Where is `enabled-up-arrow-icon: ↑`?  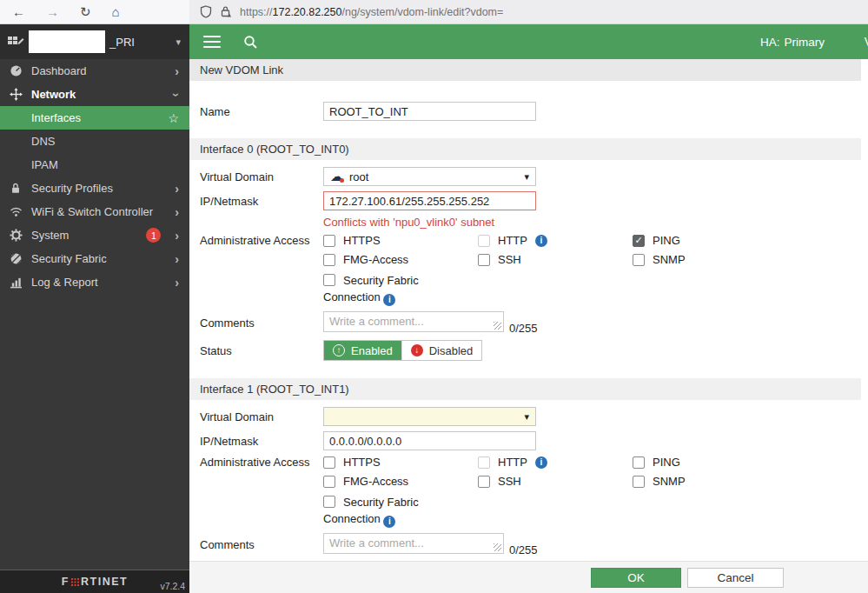 enabled-up-arrow-icon: ↑ is located at coordinates (339, 350).